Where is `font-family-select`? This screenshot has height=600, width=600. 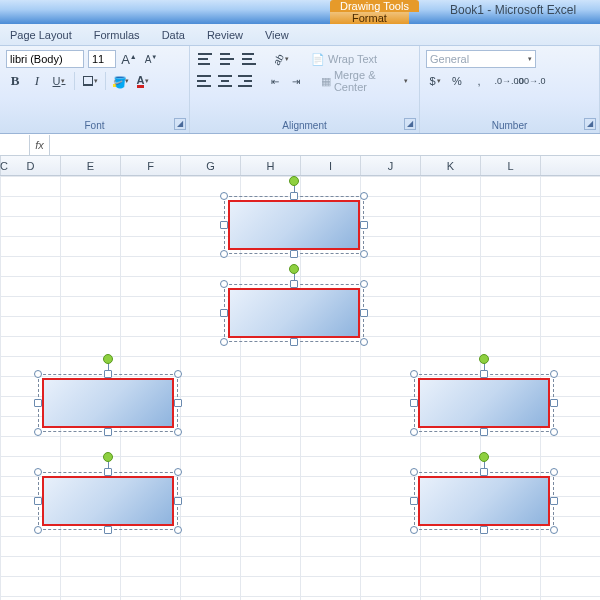 font-family-select is located at coordinates (45, 59).